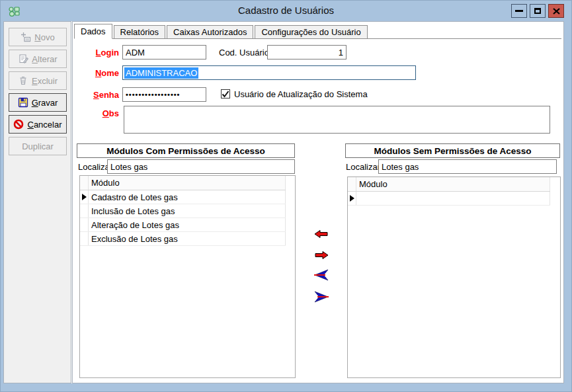 The width and height of the screenshot is (572, 392). I want to click on tab-dados: Dados, so click(93, 32).